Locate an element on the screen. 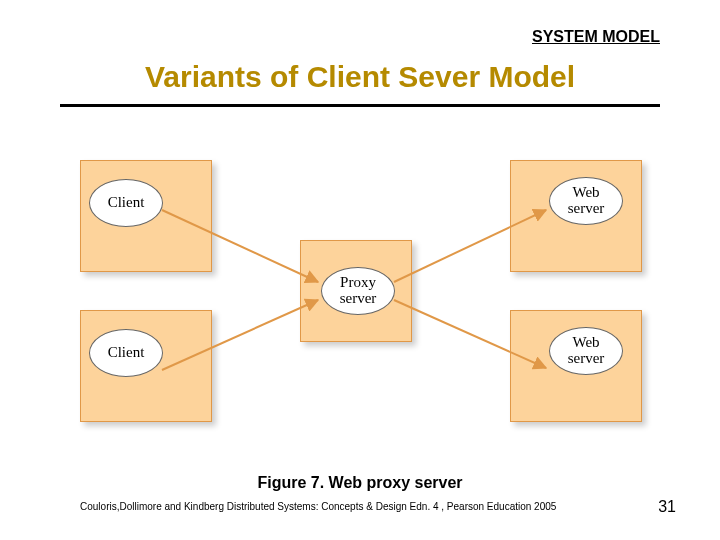  node-client-2-label: Client is located at coordinates (126, 353).